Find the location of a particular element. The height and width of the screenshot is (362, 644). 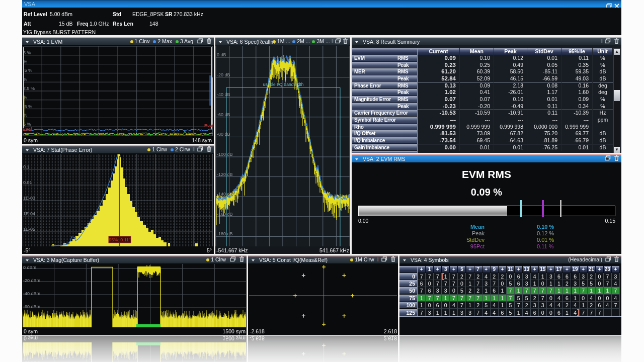

svg-text: 0.1 is located at coordinates (26, 167).